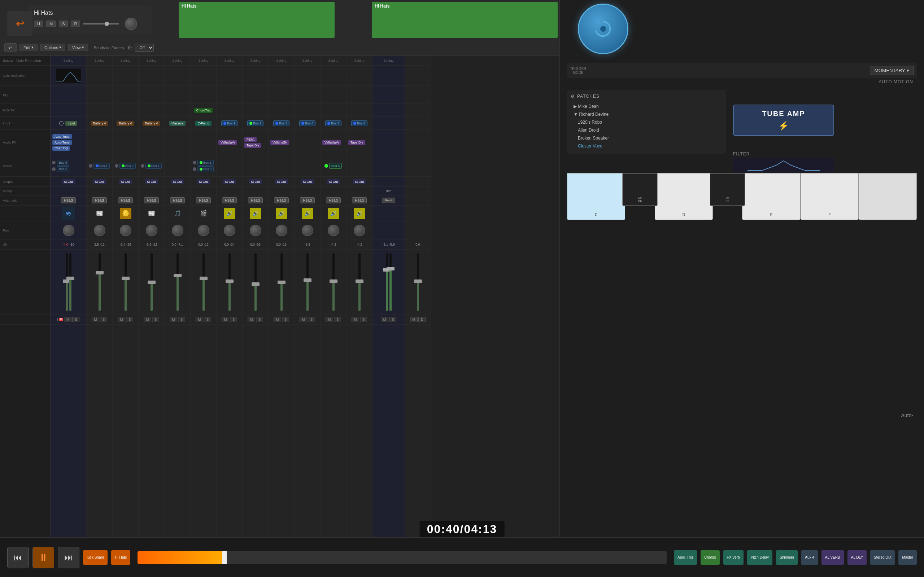 This screenshot has width=924, height=577. What do you see at coordinates (68, 320) in the screenshot?
I see `mute-btn-1: M` at bounding box center [68, 320].